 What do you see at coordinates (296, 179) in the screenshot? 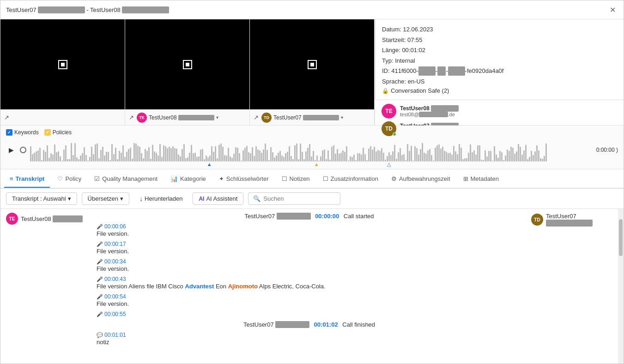
I see `tab-notizen: ☐ Notizen` at bounding box center [296, 179].